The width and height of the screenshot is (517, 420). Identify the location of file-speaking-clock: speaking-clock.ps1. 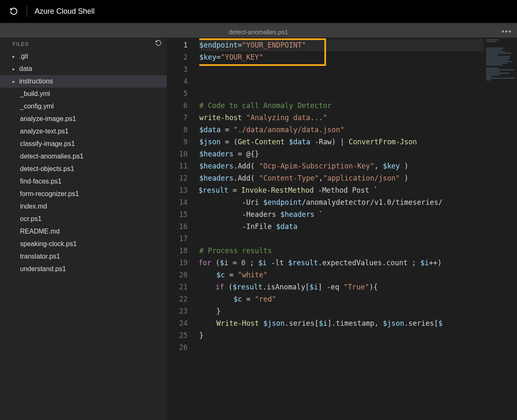
(83, 244).